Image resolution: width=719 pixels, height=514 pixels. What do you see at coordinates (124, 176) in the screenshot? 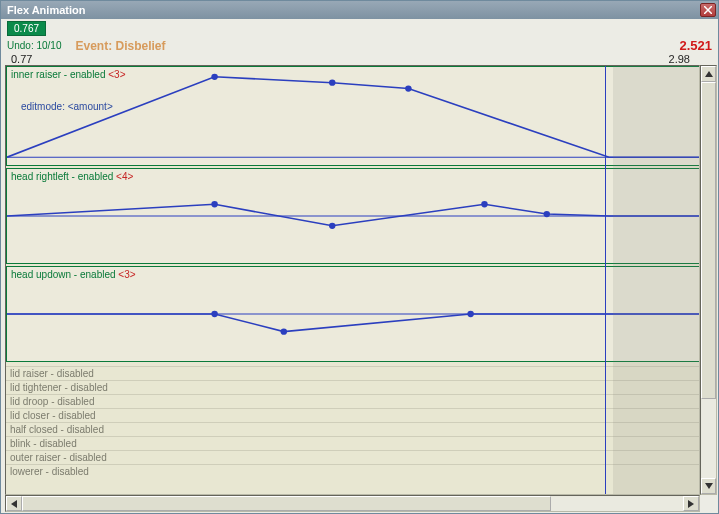
I see `track-count: <4>` at bounding box center [124, 176].